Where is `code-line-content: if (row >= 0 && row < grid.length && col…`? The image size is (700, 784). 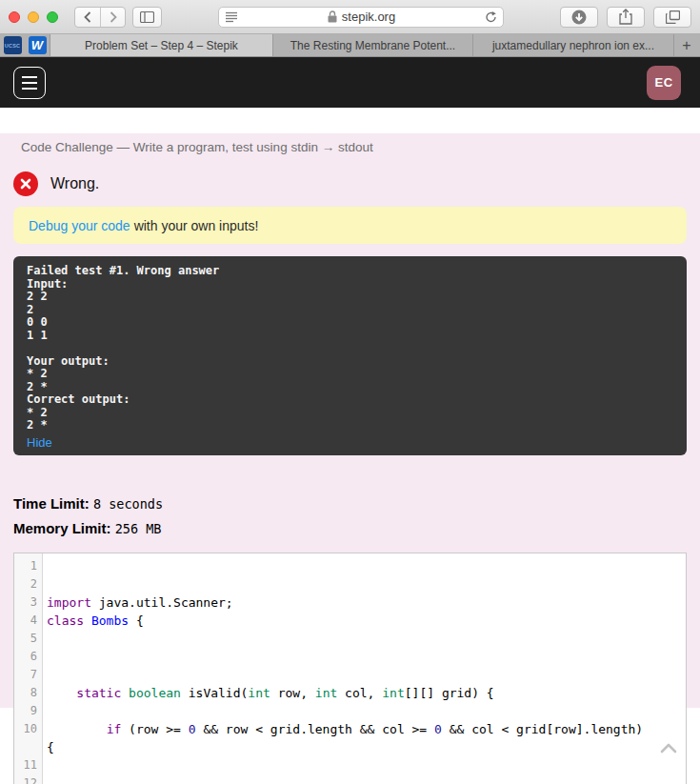 code-line-content: if (row >= 0 && row < grid.length && col… is located at coordinates (364, 738).